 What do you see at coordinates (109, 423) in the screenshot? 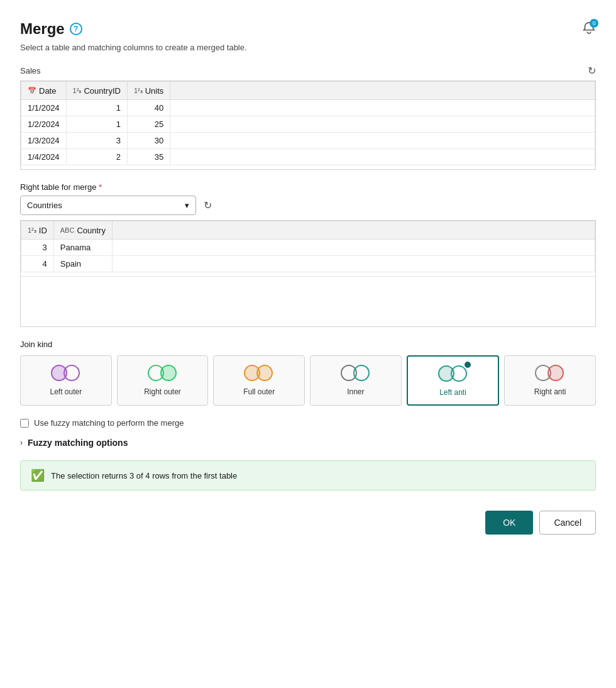
I see `fuzzy-checkbox-label: Use fuzzy matching to perform the merge` at bounding box center [109, 423].